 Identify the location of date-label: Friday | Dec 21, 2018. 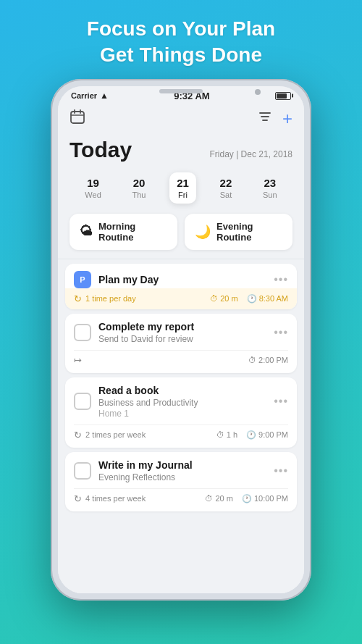
(251, 154).